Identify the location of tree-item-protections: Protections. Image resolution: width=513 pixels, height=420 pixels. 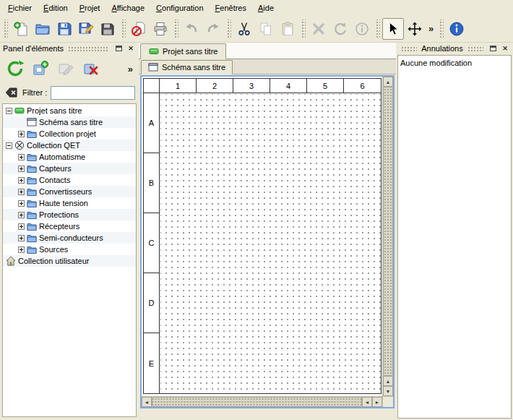
(69, 215).